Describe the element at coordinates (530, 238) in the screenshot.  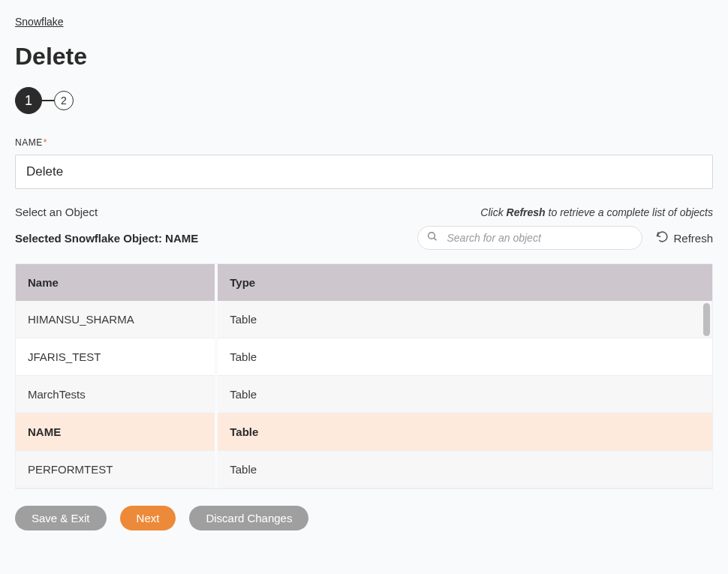
I see `search-input` at that location.